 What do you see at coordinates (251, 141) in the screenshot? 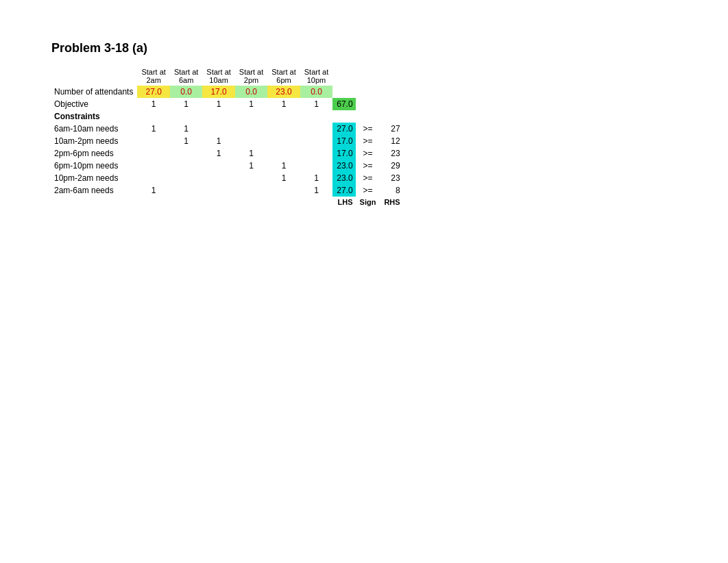
I see `cell-10am2pm-2pm` at bounding box center [251, 141].